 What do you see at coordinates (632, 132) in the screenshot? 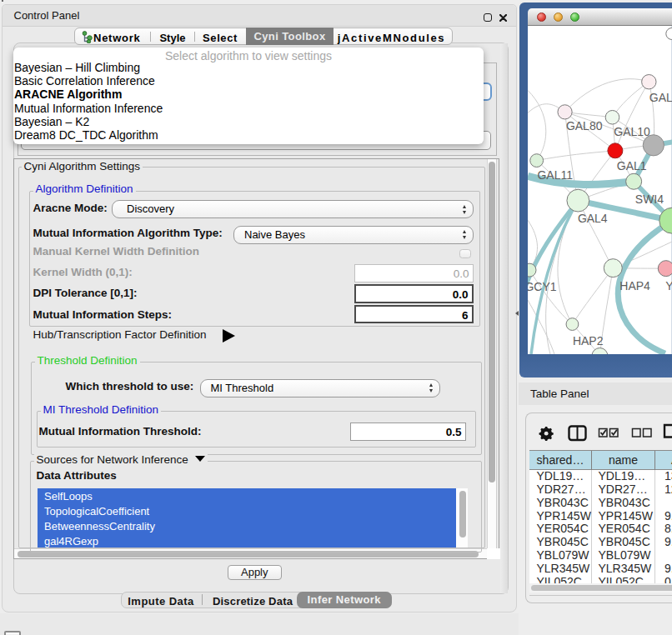
I see `svg-text: GAL10` at bounding box center [632, 132].